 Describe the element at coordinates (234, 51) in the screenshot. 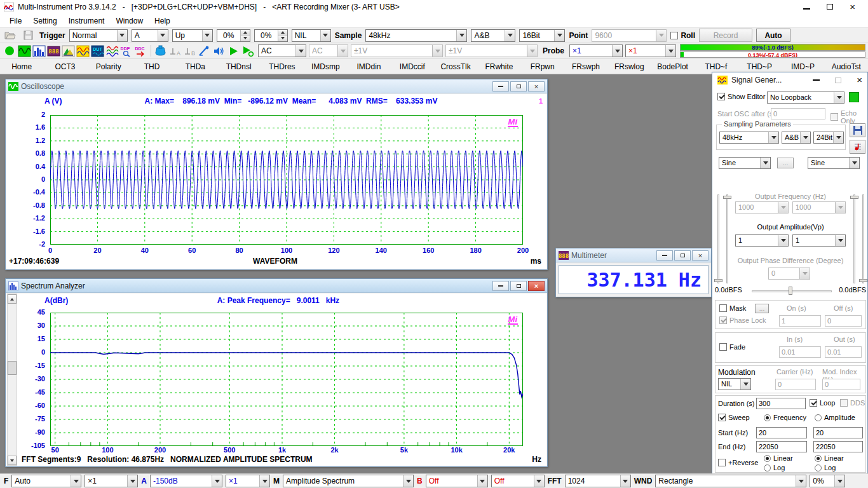

I see `play-icon` at that location.